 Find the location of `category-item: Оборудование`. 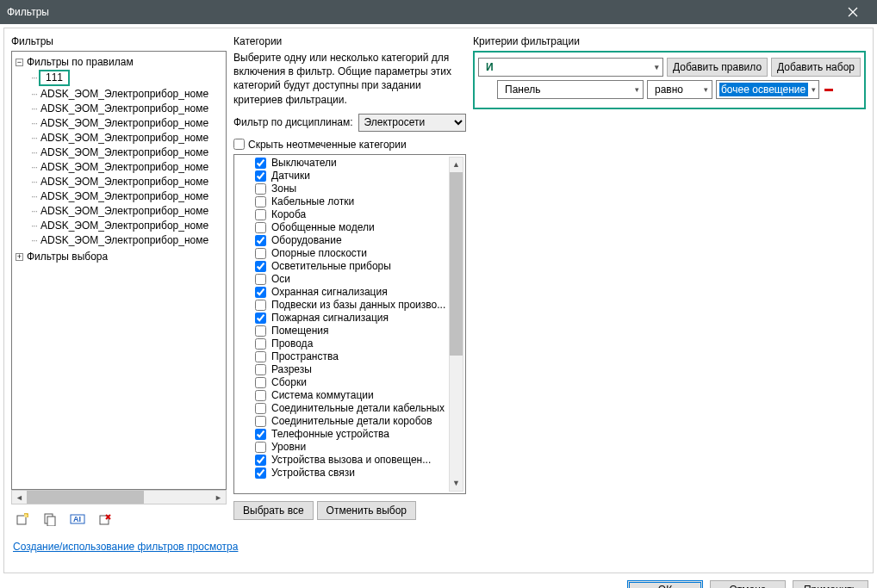

category-item: Оборудование is located at coordinates (350, 241).